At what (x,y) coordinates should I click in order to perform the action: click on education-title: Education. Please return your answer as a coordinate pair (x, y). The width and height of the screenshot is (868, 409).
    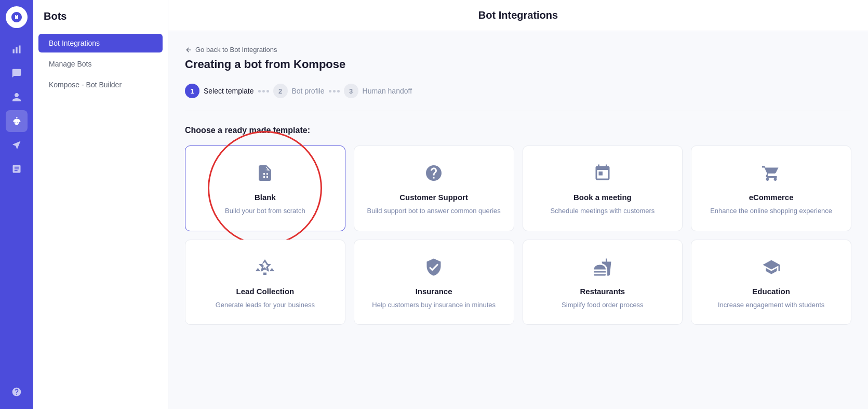
    Looking at the image, I should click on (771, 291).